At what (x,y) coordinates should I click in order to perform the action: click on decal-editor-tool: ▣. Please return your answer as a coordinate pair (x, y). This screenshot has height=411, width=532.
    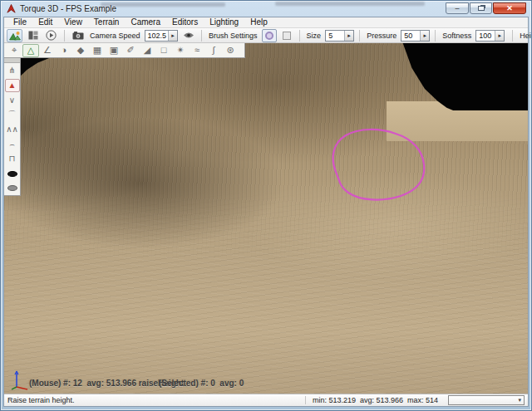
    Looking at the image, I should click on (114, 51).